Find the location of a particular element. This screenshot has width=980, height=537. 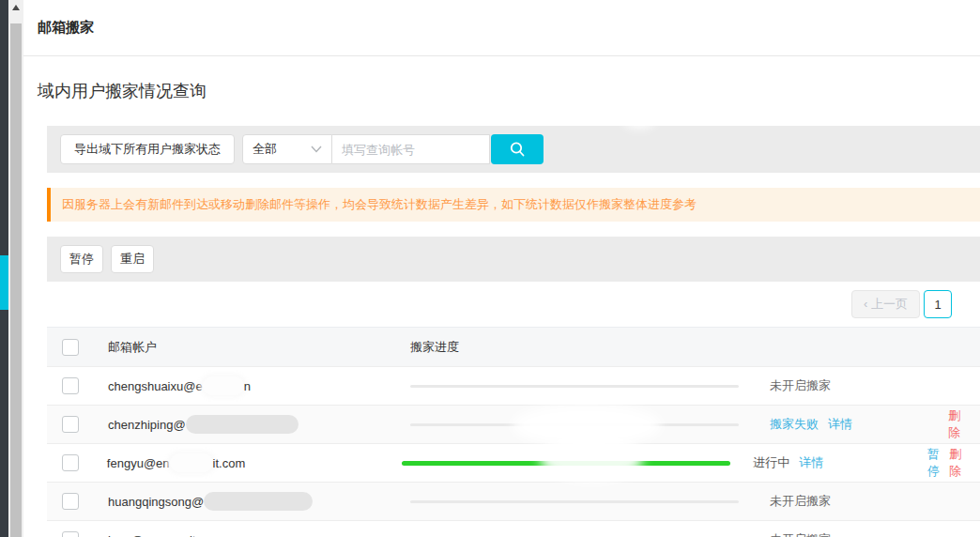

export-status-button: 导出域下所有用户搬家状态 is located at coordinates (147, 149).